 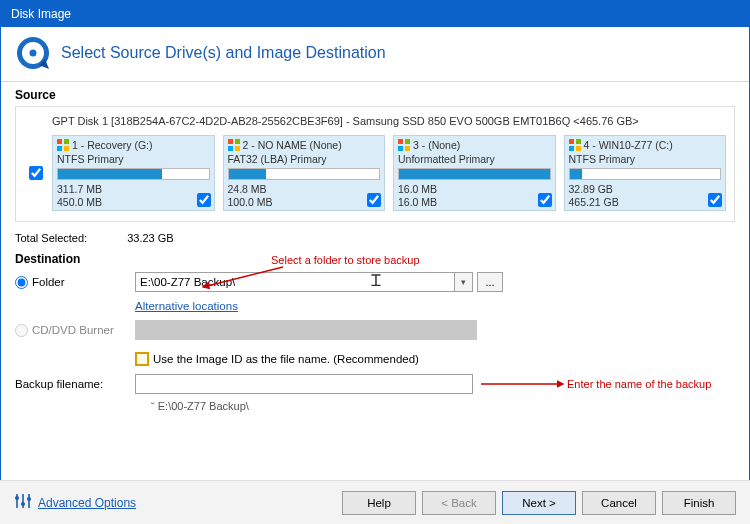 What do you see at coordinates (474, 202) in the screenshot?
I see `partition-total: 16.0 MB` at bounding box center [474, 202].